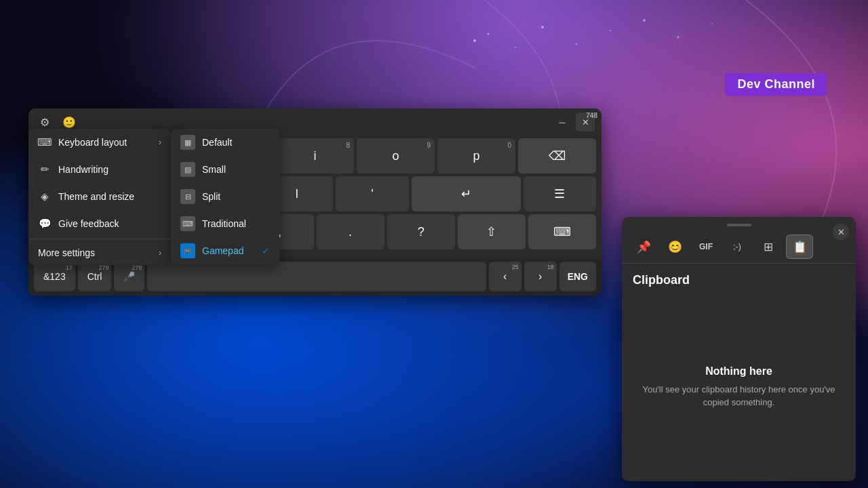 This screenshot has width=868, height=488. Describe the element at coordinates (100, 142) in the screenshot. I see `settings-item-keyboard-layout: ⌨ Keyboard layout ›` at that location.